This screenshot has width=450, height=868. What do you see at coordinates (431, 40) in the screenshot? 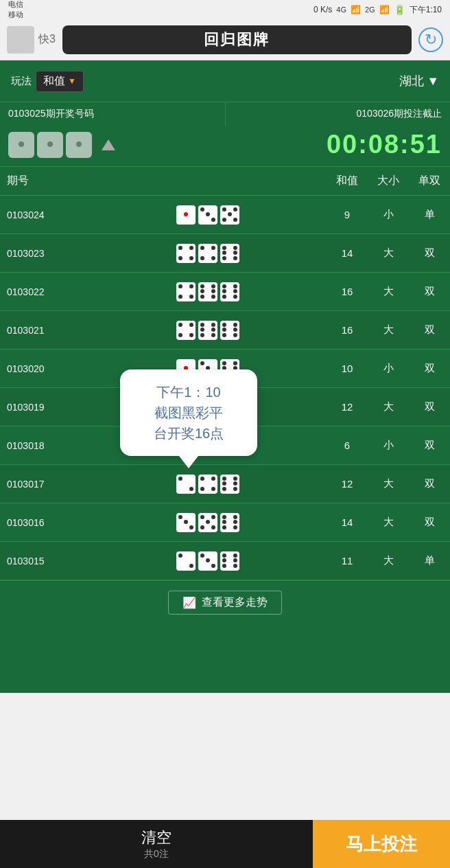
I see `refresh-button: ↻` at bounding box center [431, 40].